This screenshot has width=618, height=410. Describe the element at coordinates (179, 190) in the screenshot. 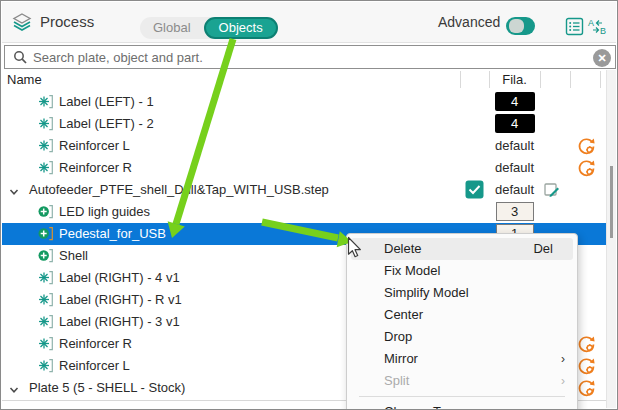

I see `tree-row-label: Autofeeder_PTFE_shell_Drill&Tap_WITH_USB…` at that location.